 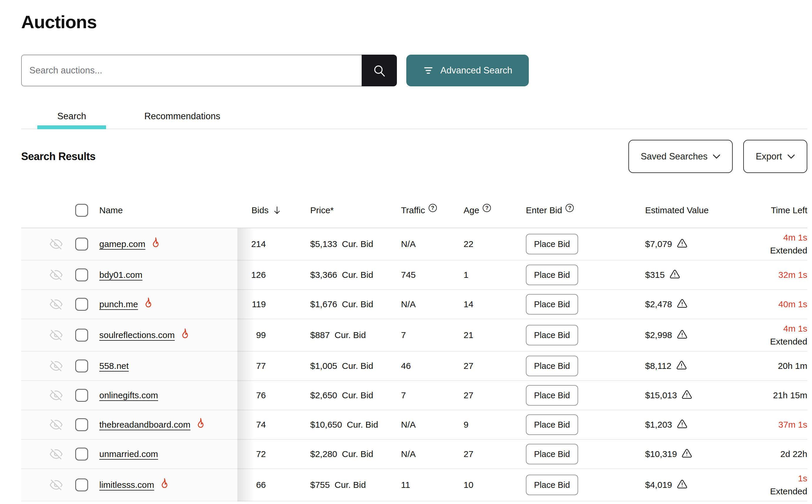 What do you see at coordinates (658, 366) in the screenshot?
I see `estimated-value: $8,112` at bounding box center [658, 366].